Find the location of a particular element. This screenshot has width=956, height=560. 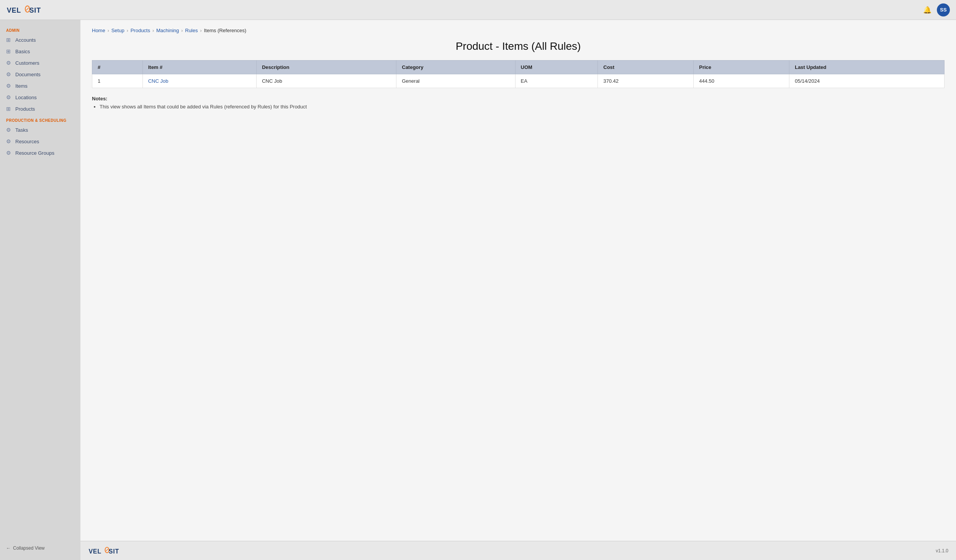

col-header-num: # is located at coordinates (118, 67).